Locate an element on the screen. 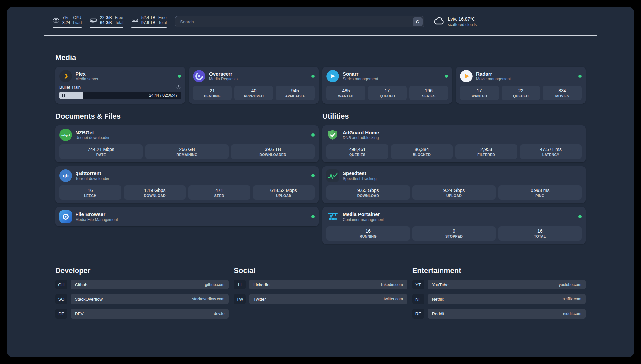 The width and height of the screenshot is (641, 364). bookmark-link: Reddit reddit.com is located at coordinates (506, 314).